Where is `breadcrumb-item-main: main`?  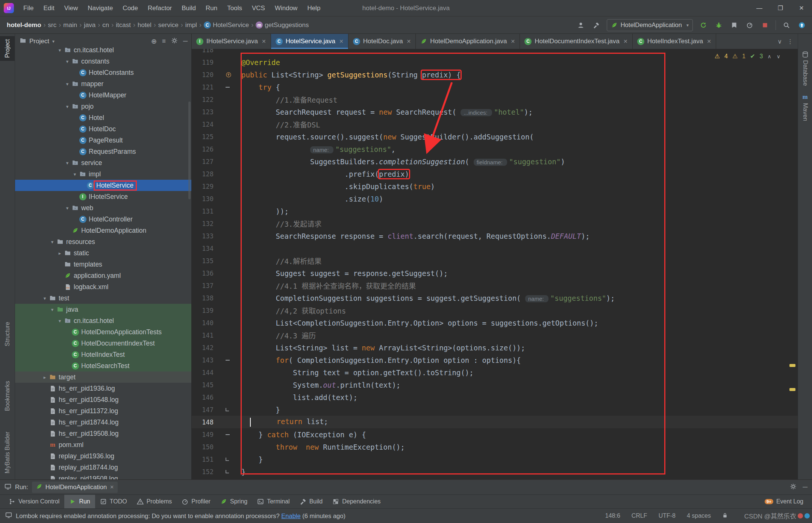 breadcrumb-item-main: main is located at coordinates (70, 25).